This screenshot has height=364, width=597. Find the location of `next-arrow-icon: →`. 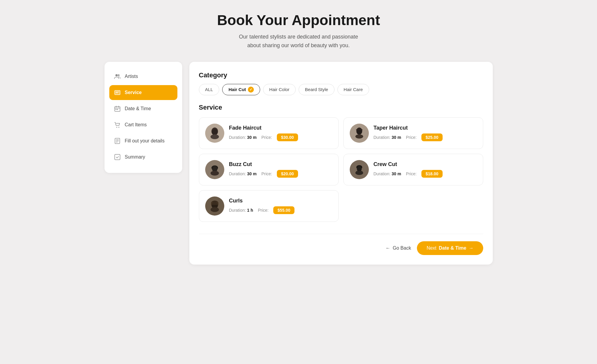

next-arrow-icon: → is located at coordinates (471, 248).